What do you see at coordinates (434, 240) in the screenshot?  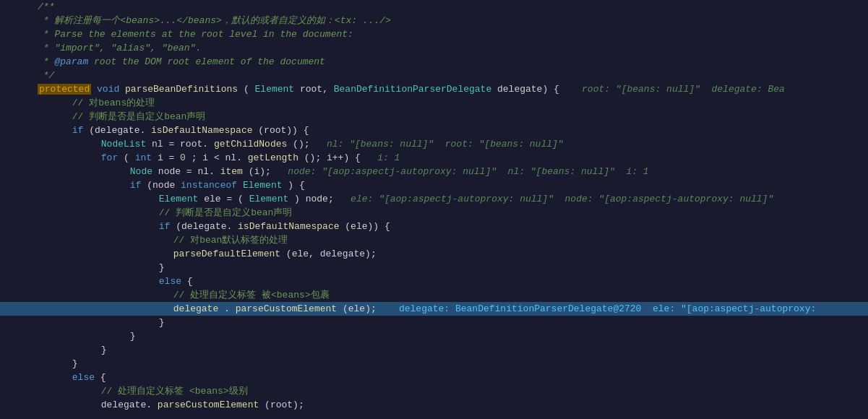 I see `code-line: // 对bean默认标签的处理` at bounding box center [434, 240].